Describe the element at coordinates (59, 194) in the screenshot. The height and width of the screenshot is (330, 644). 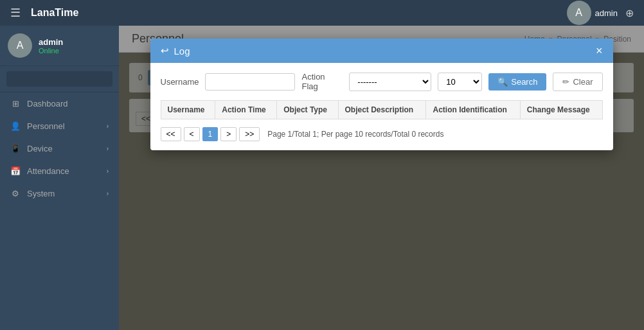
I see `sidebar-item-system: ⚙ System ›` at that location.